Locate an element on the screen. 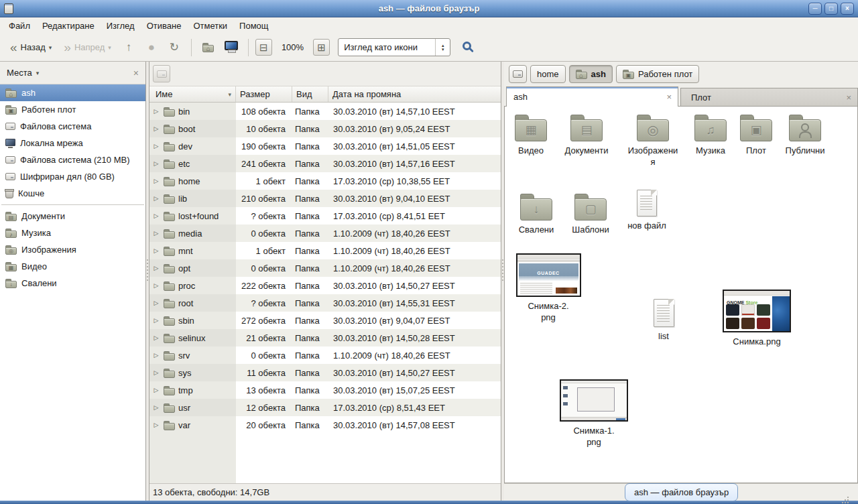  stop-button: ● is located at coordinates (151, 48).